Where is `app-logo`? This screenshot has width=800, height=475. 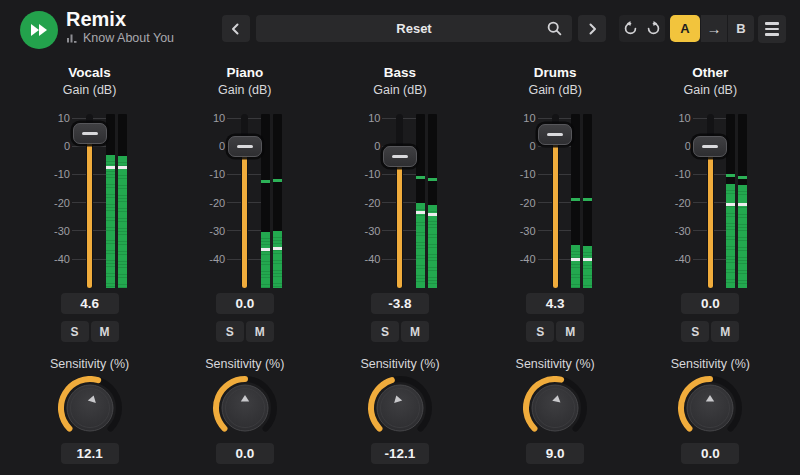 app-logo is located at coordinates (39, 30).